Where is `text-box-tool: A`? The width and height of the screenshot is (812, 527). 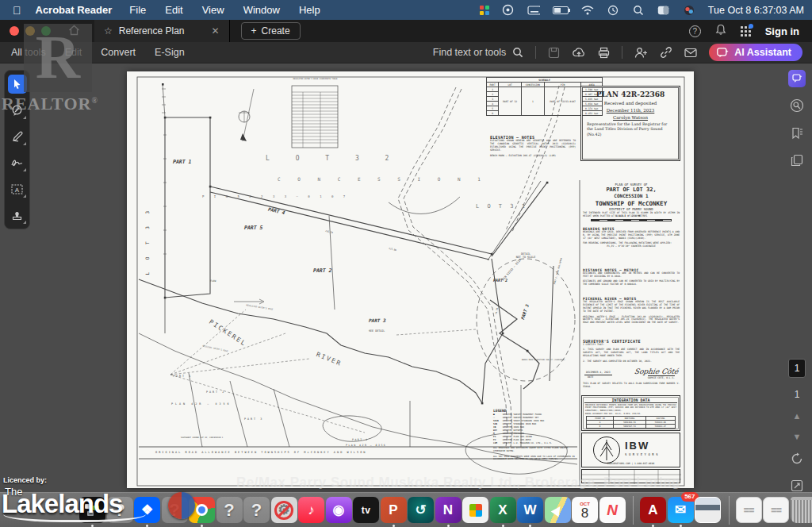
text-box-tool: A is located at coordinates (17, 189).